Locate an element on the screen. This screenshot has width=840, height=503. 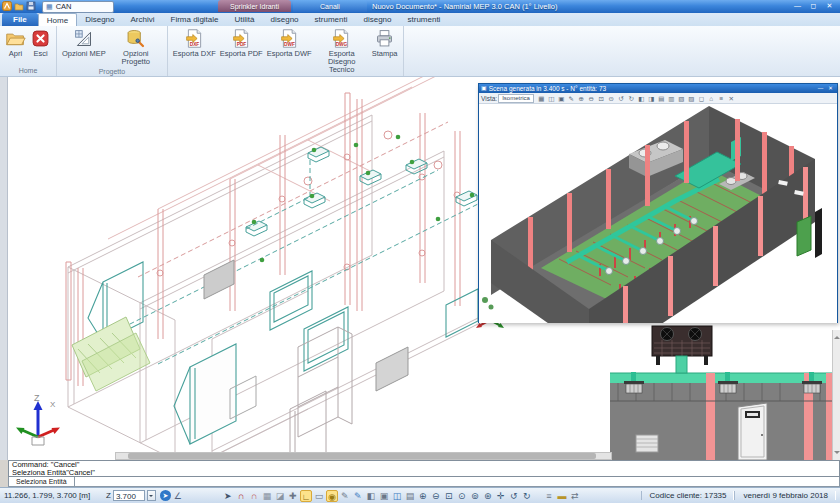
view-right-icon: ◨ is located at coordinates (652, 98).